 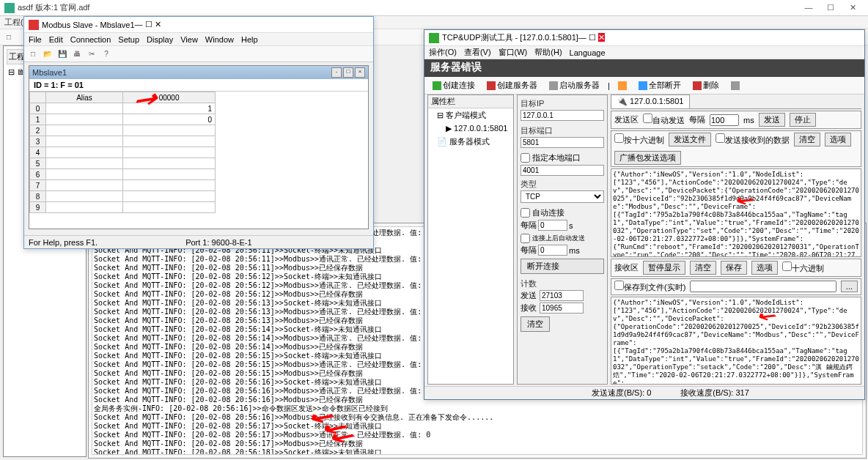 What do you see at coordinates (787, 267) in the screenshot?
I see `hex-recv-check` at bounding box center [787, 267].